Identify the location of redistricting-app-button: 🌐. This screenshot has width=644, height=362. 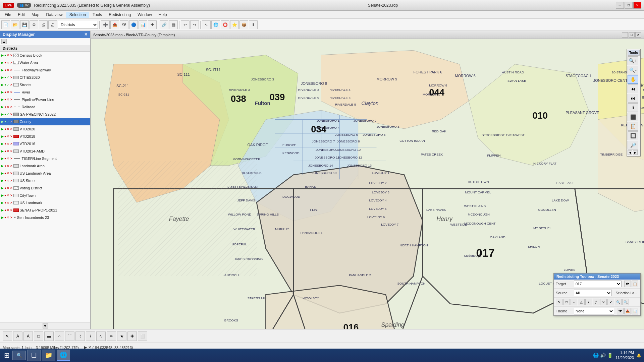
(63, 355).